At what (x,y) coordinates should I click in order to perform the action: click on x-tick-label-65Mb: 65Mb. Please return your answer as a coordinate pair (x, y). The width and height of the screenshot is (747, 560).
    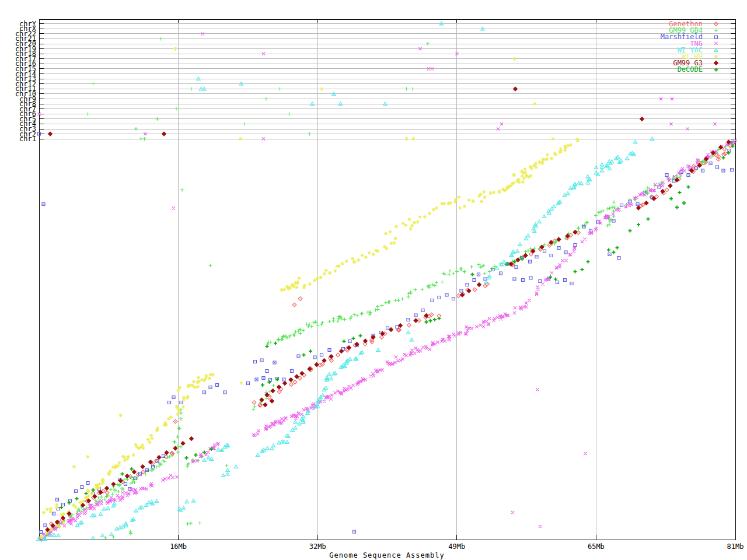
    Looking at the image, I should click on (596, 547).